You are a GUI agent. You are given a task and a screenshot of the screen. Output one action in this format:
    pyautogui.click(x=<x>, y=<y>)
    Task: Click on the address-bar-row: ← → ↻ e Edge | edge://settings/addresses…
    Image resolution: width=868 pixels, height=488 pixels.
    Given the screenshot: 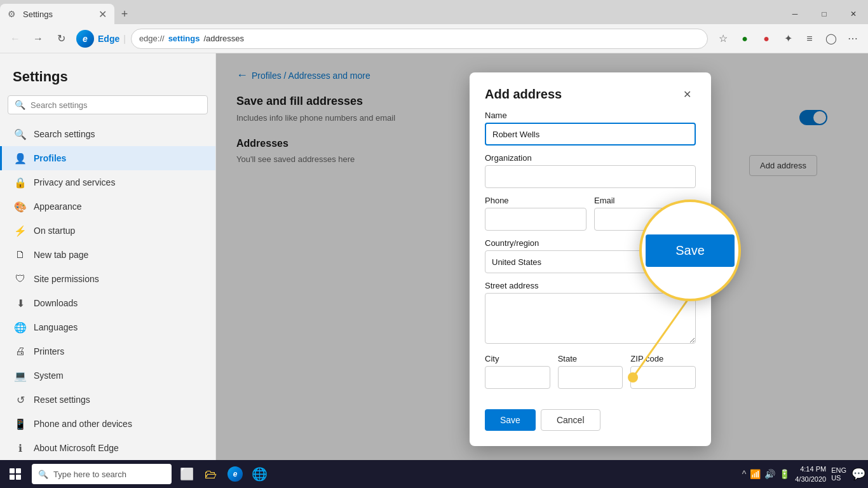 What is the action you would take?
    pyautogui.click(x=434, y=39)
    